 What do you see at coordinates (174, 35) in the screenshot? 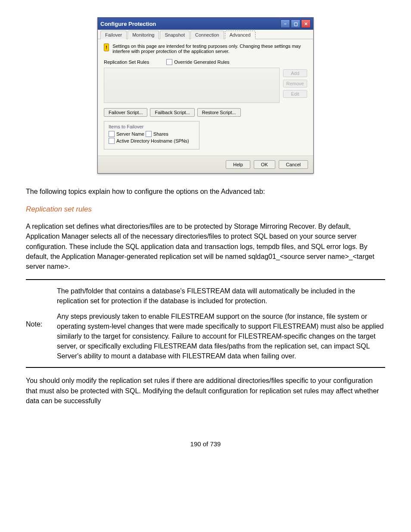
I see `tab-snapshot: Snapshot` at bounding box center [174, 35].